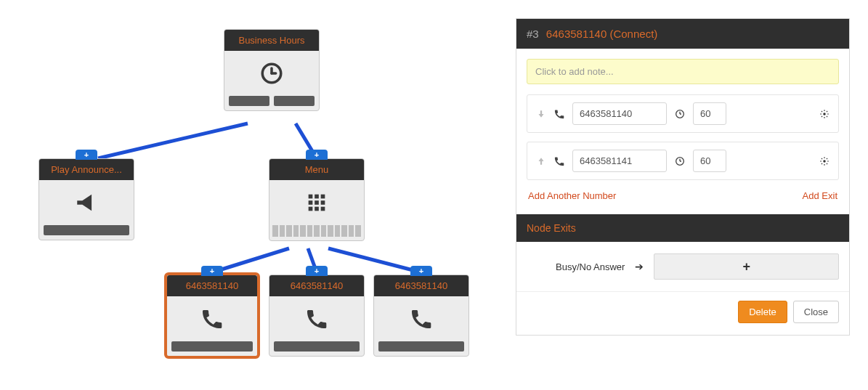  I want to click on exit-label: Busy/No Answer, so click(590, 267).